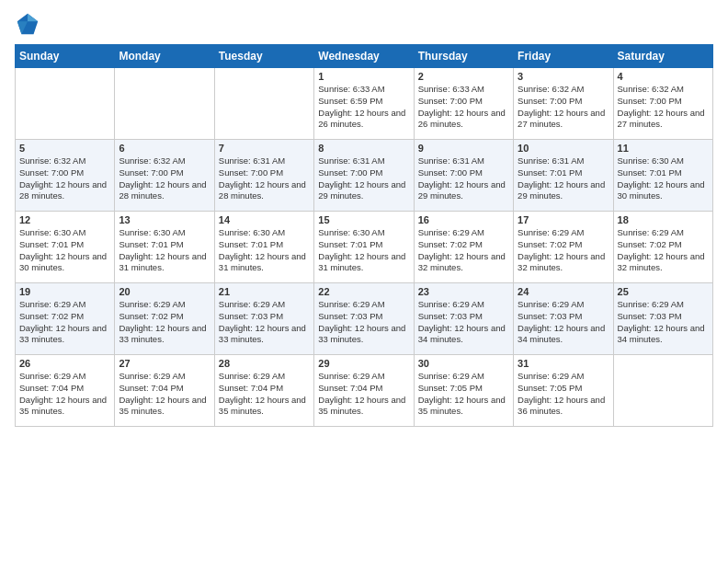  What do you see at coordinates (563, 407) in the screenshot?
I see `cell-info: Daylight: 12 hours and 36 minutes.` at bounding box center [563, 407].